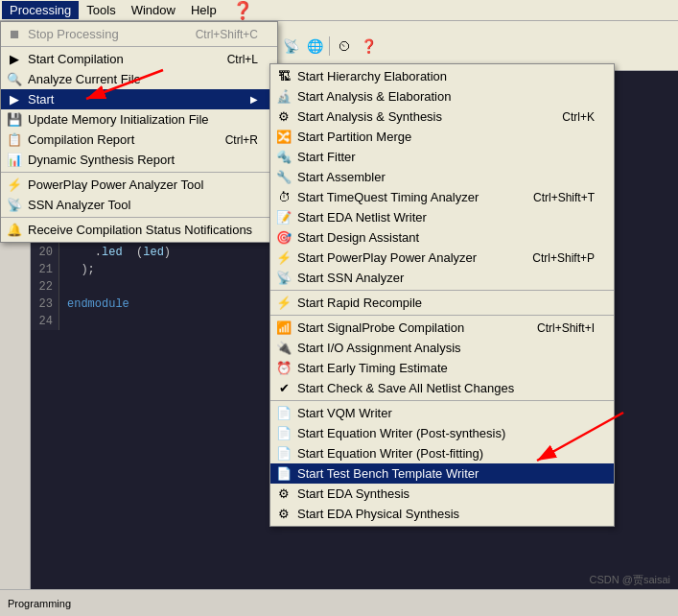 Image resolution: width=678 pixels, height=616 pixels. I want to click on partition-merge-item: 🔀 Start Partition Merge, so click(442, 136).